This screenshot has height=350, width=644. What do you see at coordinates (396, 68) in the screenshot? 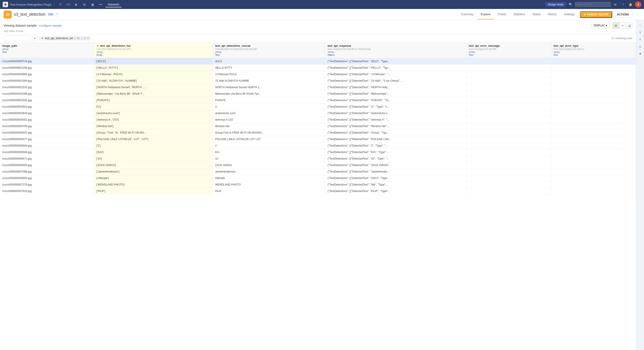
I see `table-cell: {"TextDetections": [{"DetectedText": "HE…` at bounding box center [396, 68].